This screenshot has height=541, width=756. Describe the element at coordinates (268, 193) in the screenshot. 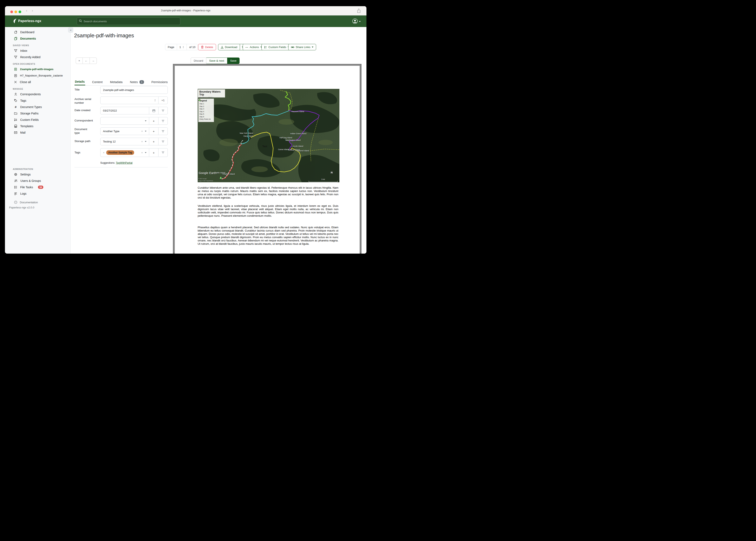

I see `pdf-paragraph: Curabitur bibendum ante urna, sed blandi…` at that location.